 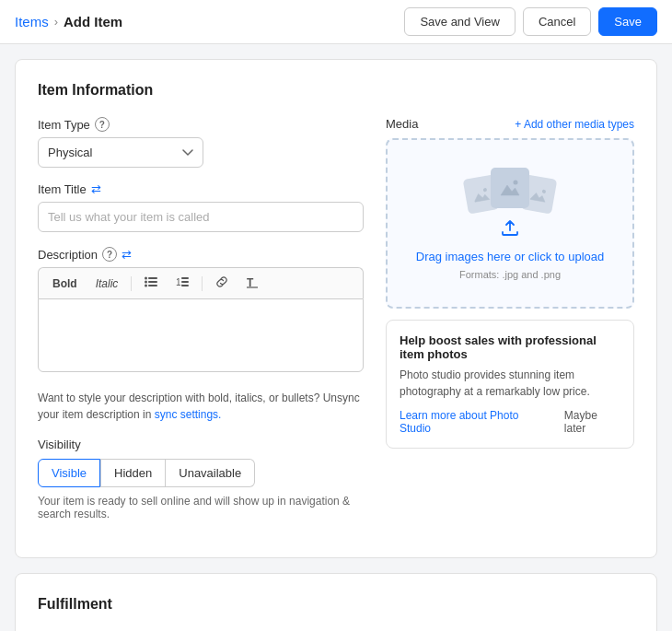 What do you see at coordinates (222, 284) in the screenshot?
I see `toolbar-link-btn` at bounding box center [222, 284].